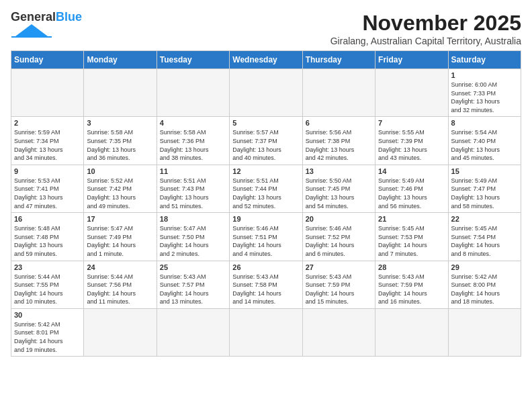  I want to click on header-saturday: Saturday, so click(484, 60).